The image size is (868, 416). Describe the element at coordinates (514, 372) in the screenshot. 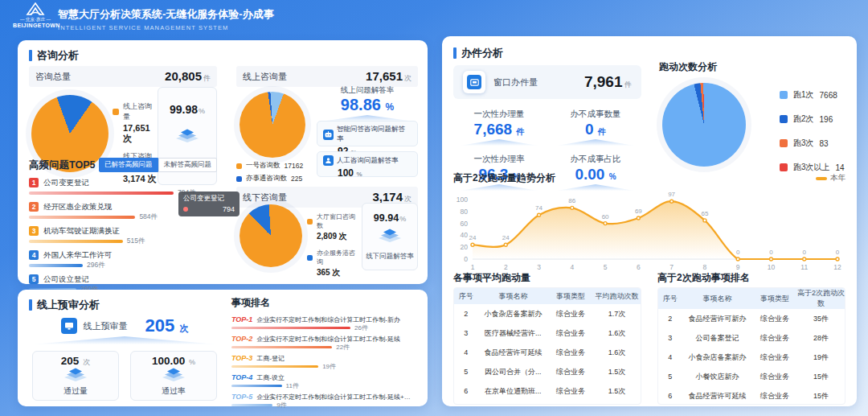

I see `table-cell: 因公司合并（分...` at that location.